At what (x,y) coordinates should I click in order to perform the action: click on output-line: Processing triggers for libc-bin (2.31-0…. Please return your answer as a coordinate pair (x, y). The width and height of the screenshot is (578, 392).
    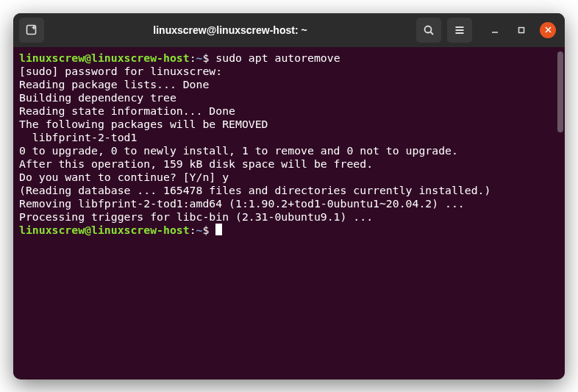
    Looking at the image, I should click on (196, 216).